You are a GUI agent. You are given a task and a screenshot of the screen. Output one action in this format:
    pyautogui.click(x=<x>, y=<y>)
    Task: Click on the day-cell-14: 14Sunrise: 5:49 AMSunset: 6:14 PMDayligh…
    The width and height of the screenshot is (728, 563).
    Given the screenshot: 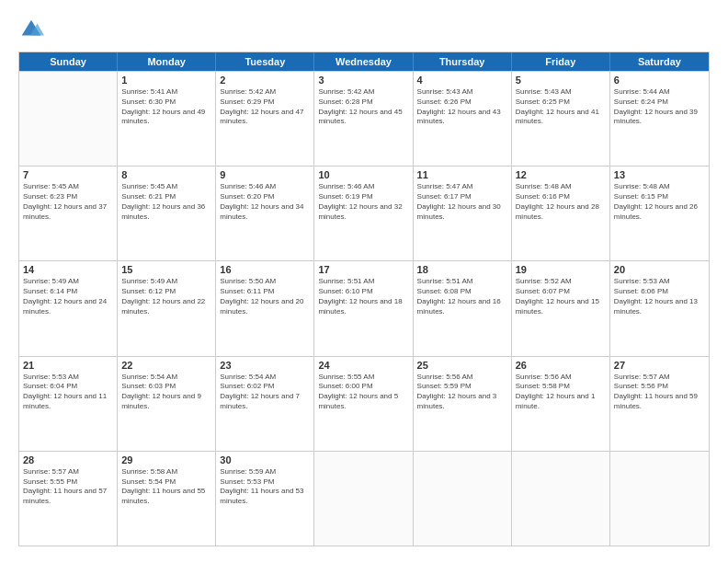 What is the action you would take?
    pyautogui.click(x=68, y=308)
    